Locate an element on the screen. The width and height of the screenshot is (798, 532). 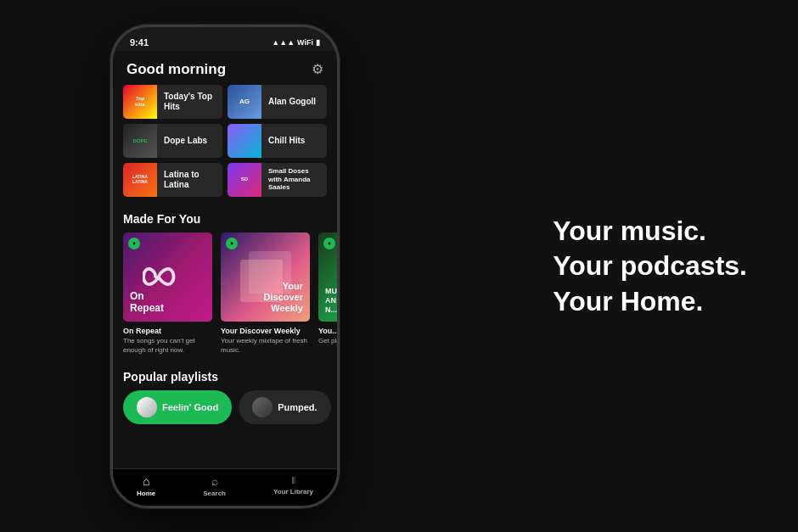
search-label: Search is located at coordinates (214, 494).